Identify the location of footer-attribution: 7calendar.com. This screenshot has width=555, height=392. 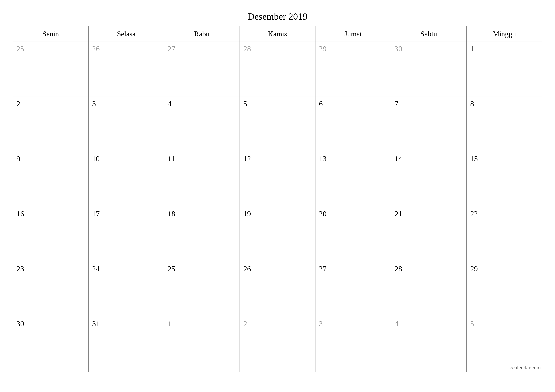
(525, 368).